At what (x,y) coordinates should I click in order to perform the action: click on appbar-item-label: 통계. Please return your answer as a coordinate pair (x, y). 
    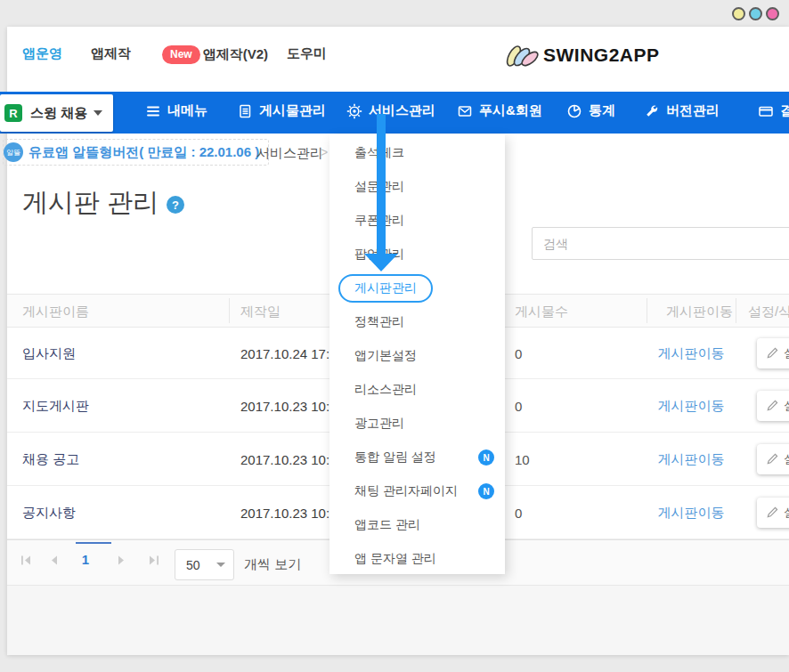
    Looking at the image, I should click on (602, 110).